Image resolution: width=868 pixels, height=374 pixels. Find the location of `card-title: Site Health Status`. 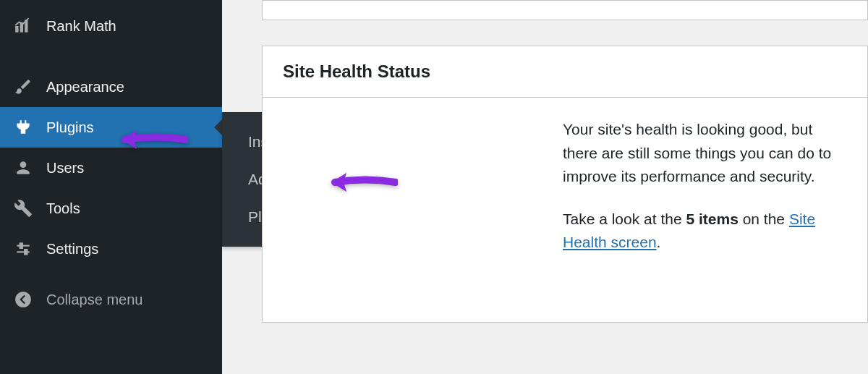

card-title: Site Health Status is located at coordinates (565, 72).